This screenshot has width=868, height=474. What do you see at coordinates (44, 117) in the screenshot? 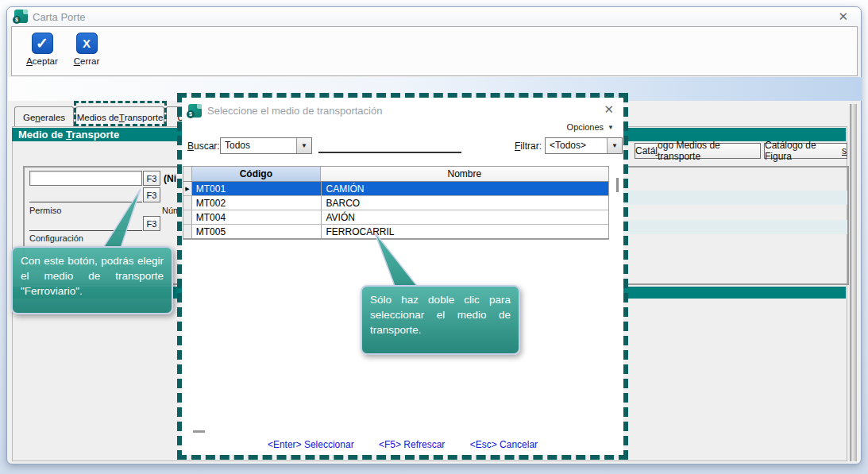
I see `tab-generales: Generales` at bounding box center [44, 117].